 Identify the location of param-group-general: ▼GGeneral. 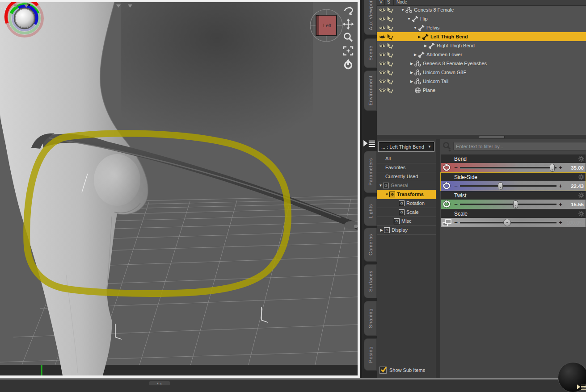
(406, 186).